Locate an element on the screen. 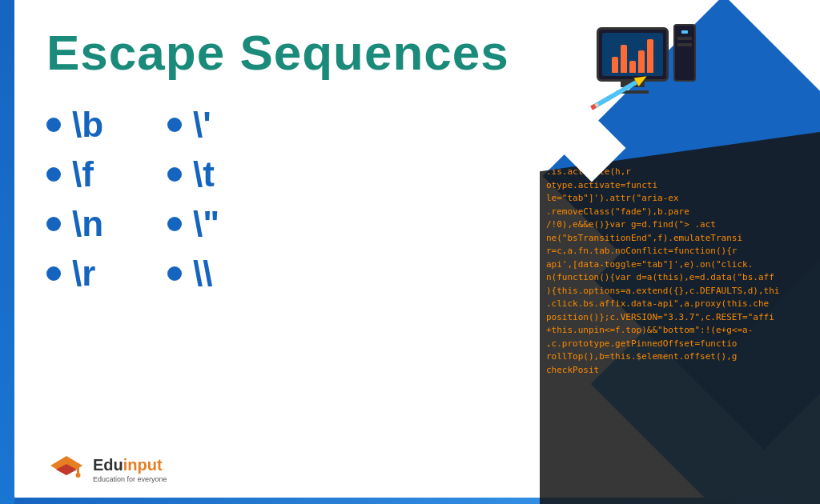 Image resolution: width=820 pixels, height=504 pixels. escape-n: \n is located at coordinates (88, 224).